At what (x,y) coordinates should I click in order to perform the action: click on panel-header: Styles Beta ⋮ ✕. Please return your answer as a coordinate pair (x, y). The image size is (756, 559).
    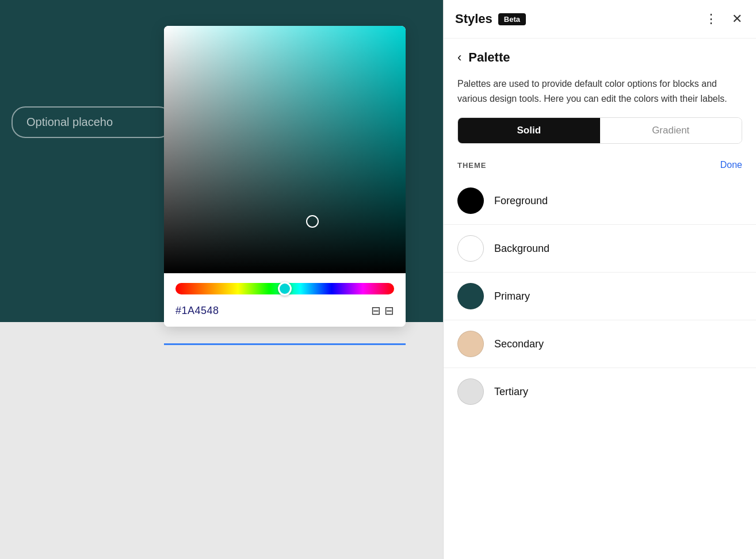
    Looking at the image, I should click on (600, 20).